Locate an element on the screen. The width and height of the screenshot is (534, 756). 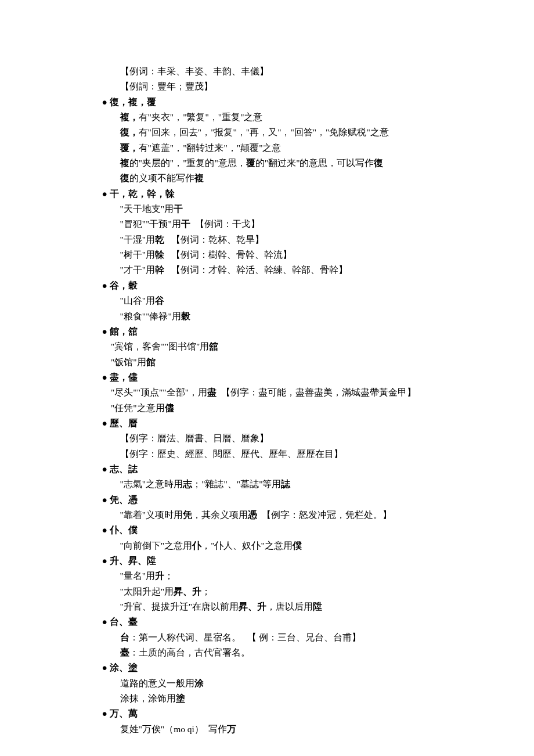
text-line: ● 升、昇、陞 is located at coordinates (276, 561).